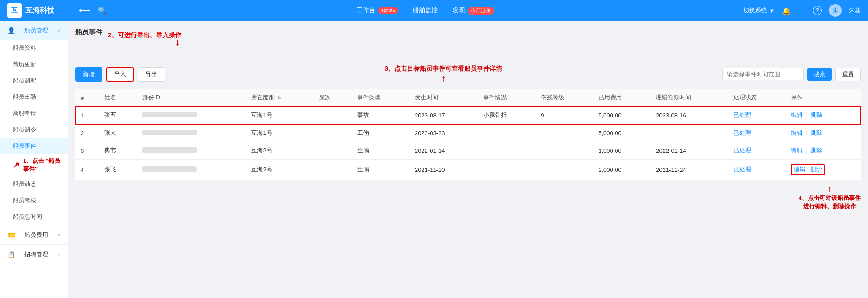 The image size is (868, 298). I want to click on col-id: 身份ID, so click(191, 98).